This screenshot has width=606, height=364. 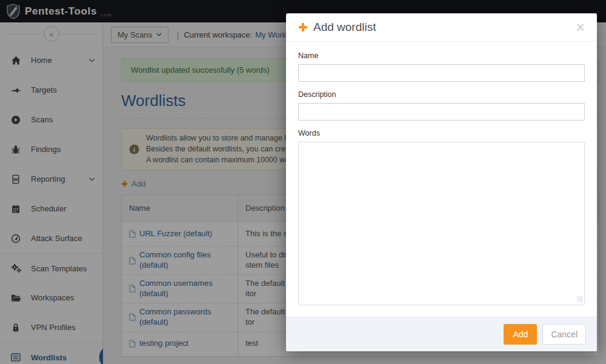 I want to click on resize-grip-icon, so click(x=579, y=299).